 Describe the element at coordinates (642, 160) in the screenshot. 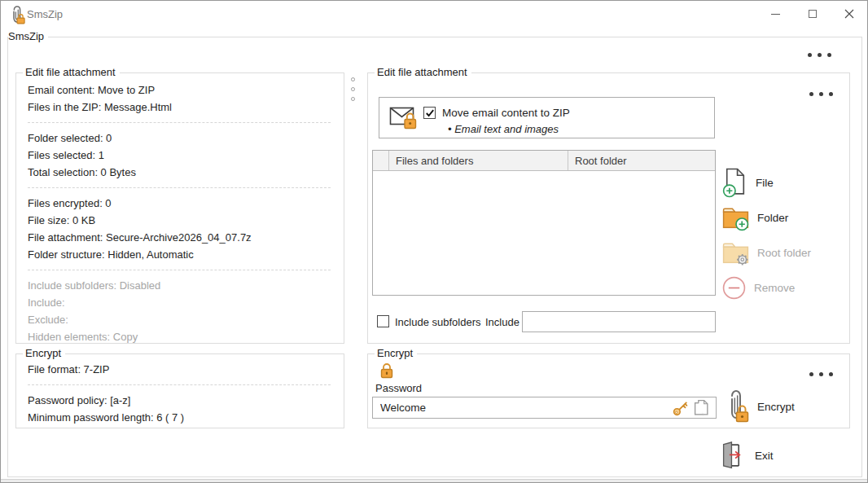

I see `column-header-root-folder: Root folder` at that location.